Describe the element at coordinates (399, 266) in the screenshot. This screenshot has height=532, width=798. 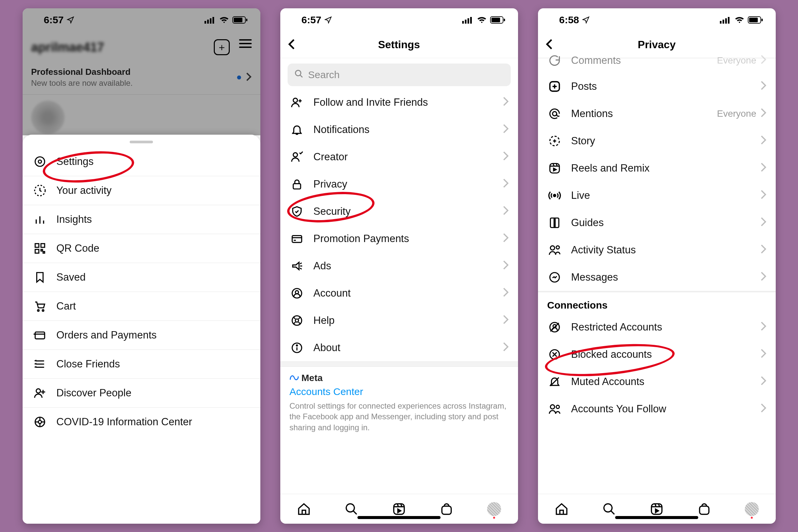
I see `row-ads: Ads` at that location.